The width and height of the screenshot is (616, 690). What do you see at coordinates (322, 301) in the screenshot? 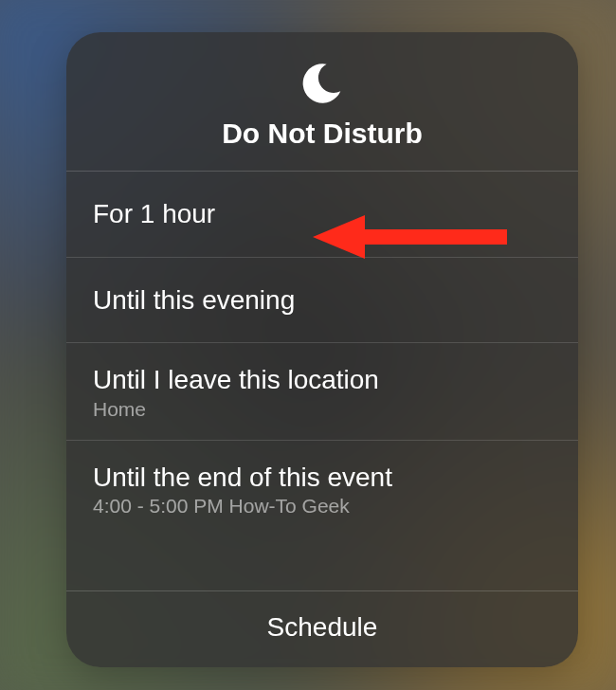
I see `option-until-evening: Until this evening` at bounding box center [322, 301].